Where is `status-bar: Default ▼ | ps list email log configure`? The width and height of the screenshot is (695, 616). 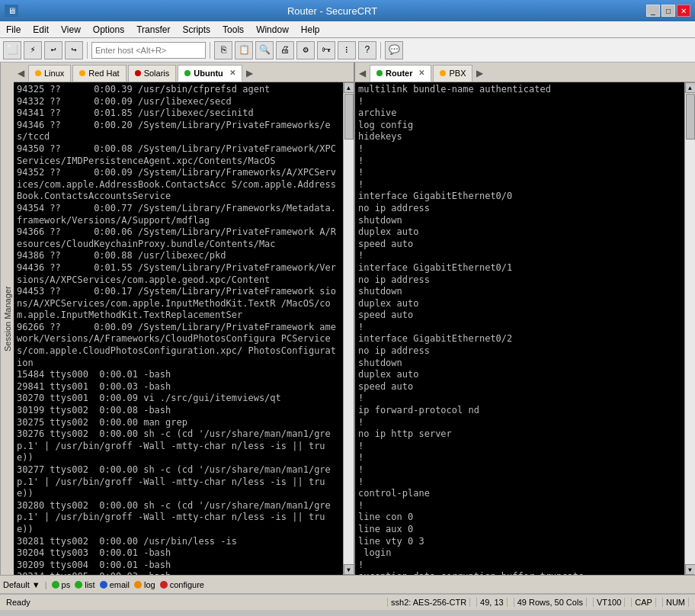
status-bar: Default ▼ | ps list email log configure is located at coordinates (348, 584).